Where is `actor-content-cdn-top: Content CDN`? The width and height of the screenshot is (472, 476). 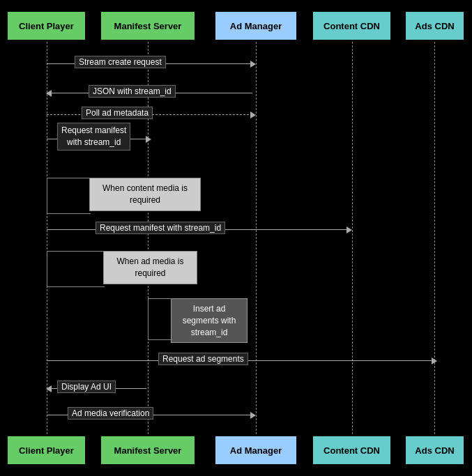
actor-content-cdn-top: Content CDN is located at coordinates (351, 26).